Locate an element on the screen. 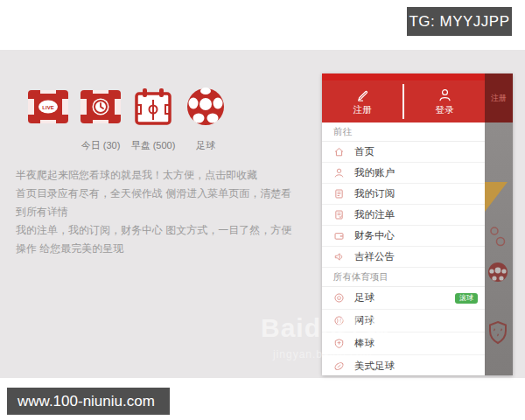 Image resolution: width=525 pixels, height=420 pixels. feature-today: 今日 (30) is located at coordinates (101, 119).